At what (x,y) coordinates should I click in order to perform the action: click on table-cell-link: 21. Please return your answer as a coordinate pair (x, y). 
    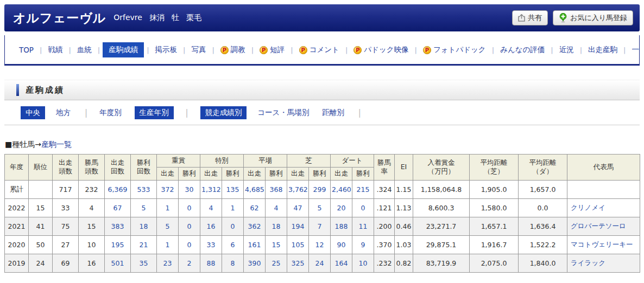
    Looking at the image, I should click on (144, 245).